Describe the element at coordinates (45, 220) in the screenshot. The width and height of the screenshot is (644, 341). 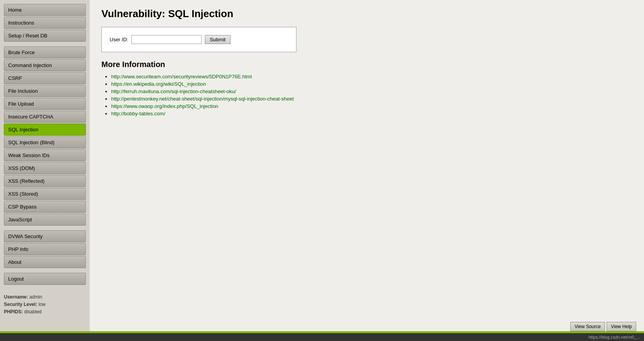
I see `sidebar-item-javascript: JavaScript` at that location.